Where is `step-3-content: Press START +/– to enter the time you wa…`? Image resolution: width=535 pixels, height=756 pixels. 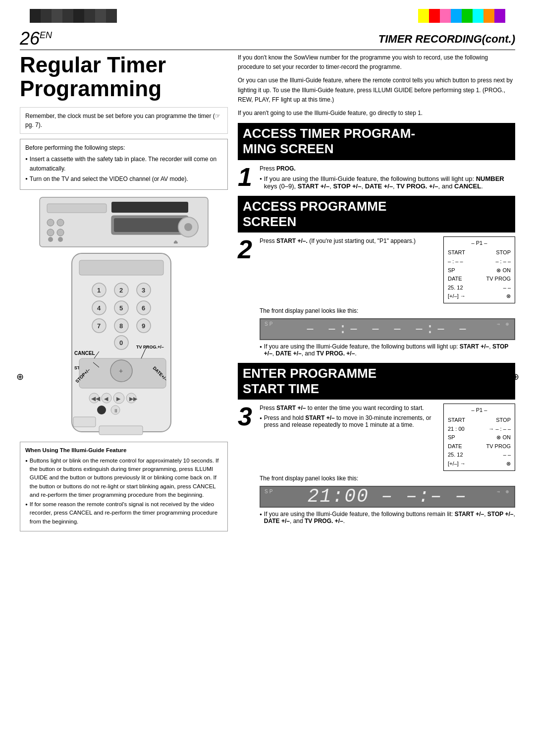 step-3-content: Press START +/– to enter the time you wa… is located at coordinates (387, 464).